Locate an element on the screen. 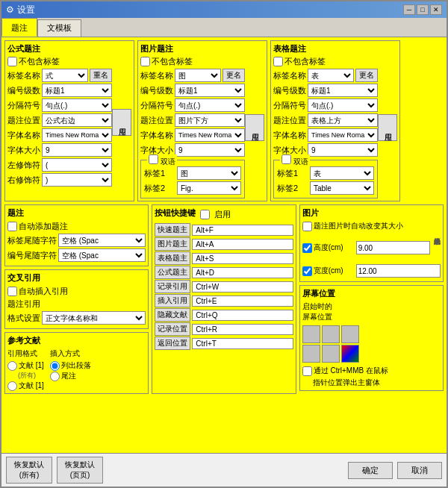 The width and height of the screenshot is (448, 488). formula-level-select: 标题1 is located at coordinates (77, 90).